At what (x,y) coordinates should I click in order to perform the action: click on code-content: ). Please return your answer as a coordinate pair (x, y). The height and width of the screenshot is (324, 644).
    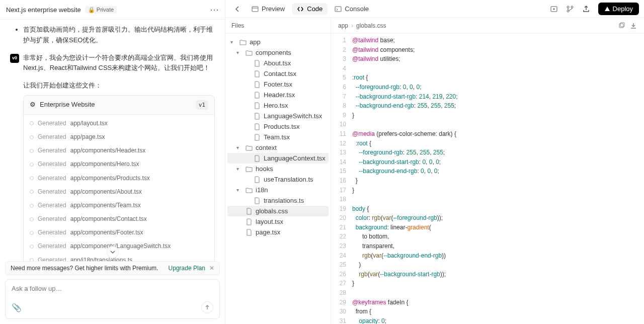
    Looking at the image, I should click on (356, 265).